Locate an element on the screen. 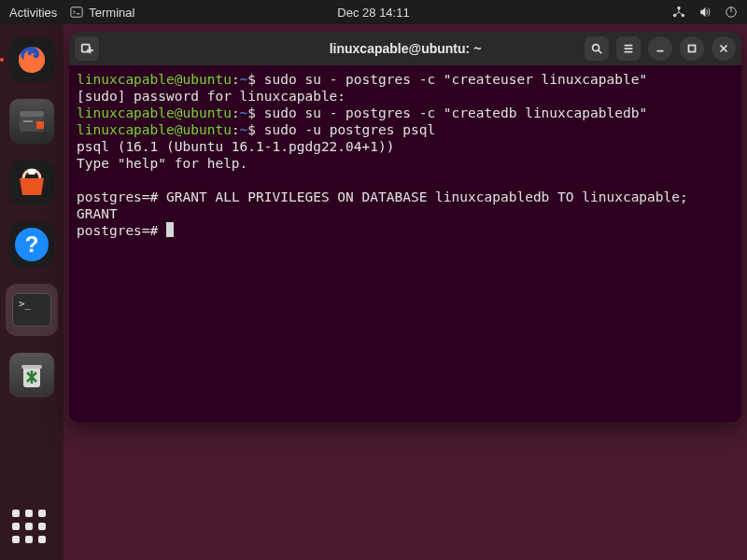 Image resolution: width=747 pixels, height=560 pixels. terminal-titlebar: linuxcapable@ubuntu: ~ is located at coordinates (405, 49).